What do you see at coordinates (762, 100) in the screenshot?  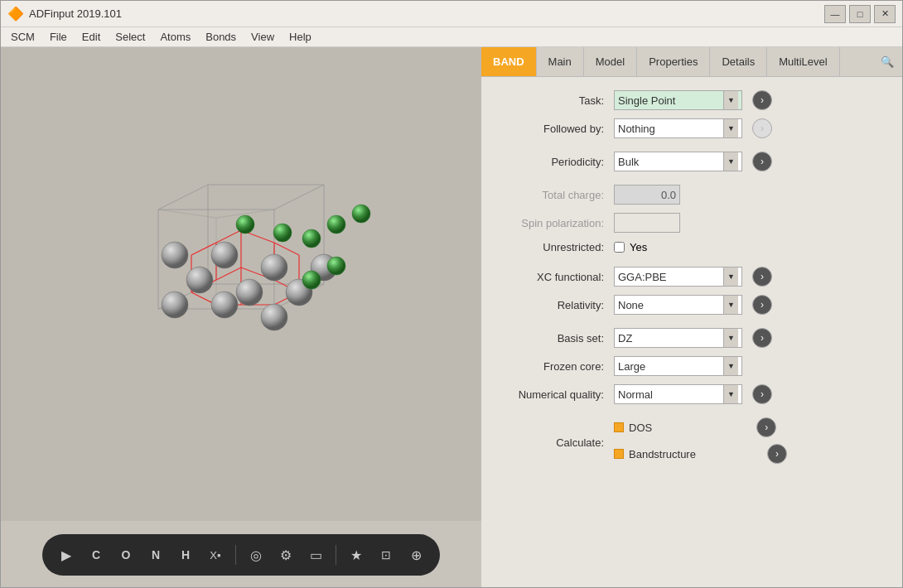 I see `task-nav-right: ›` at bounding box center [762, 100].